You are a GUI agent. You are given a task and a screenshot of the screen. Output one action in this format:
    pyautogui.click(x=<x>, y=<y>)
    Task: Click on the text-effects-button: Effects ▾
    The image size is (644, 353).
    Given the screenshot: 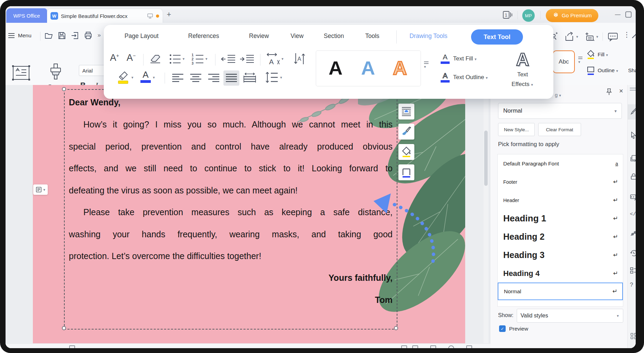 What is the action you would take?
    pyautogui.click(x=522, y=84)
    